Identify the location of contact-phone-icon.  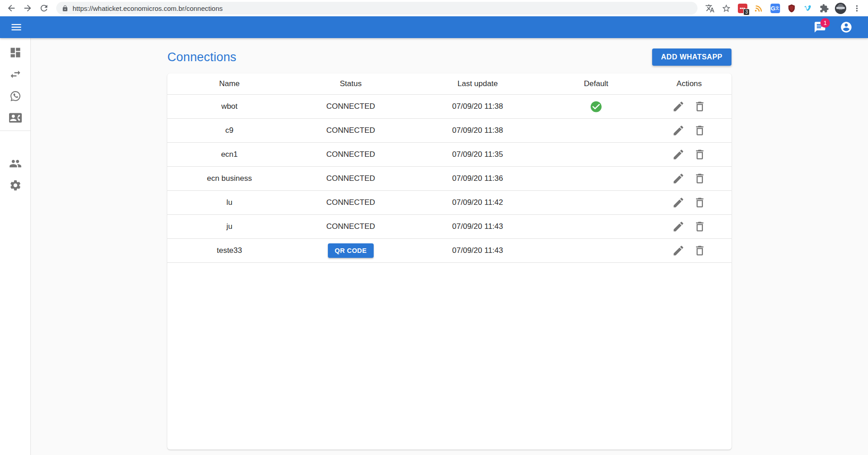
(15, 118).